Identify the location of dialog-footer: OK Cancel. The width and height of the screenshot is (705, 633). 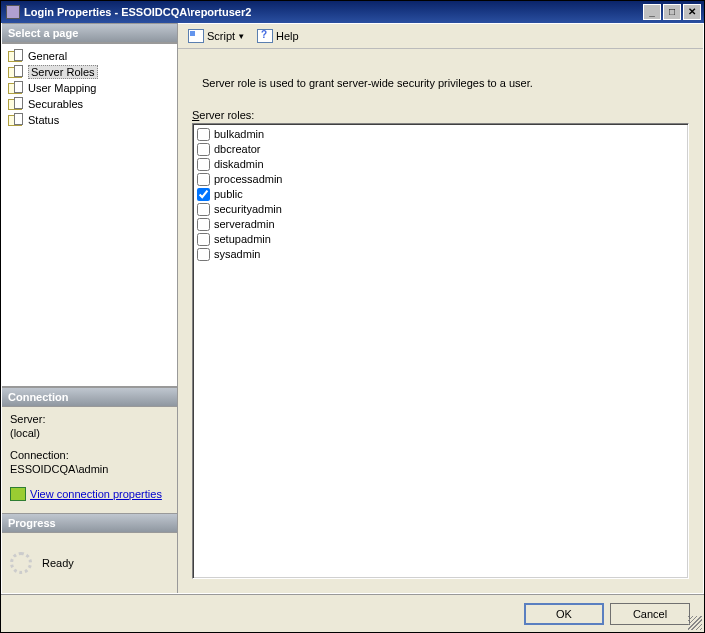
(352, 613).